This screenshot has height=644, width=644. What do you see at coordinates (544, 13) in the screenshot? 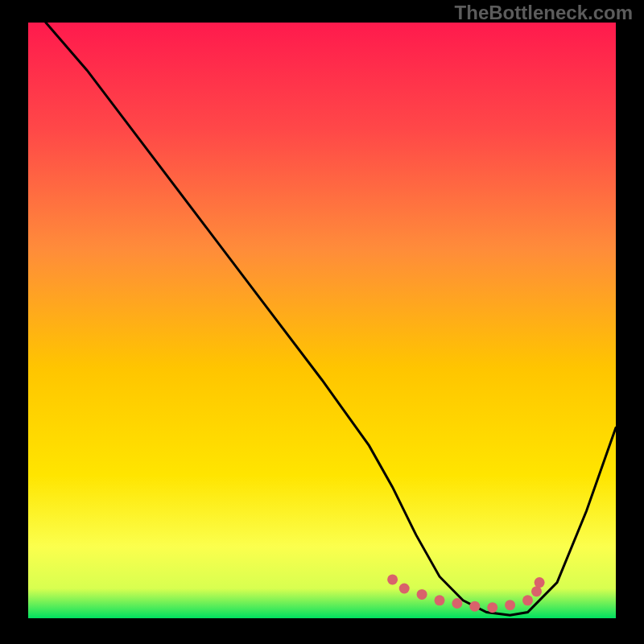
I see `watermark-text: TheBottleneck.com` at bounding box center [544, 13].